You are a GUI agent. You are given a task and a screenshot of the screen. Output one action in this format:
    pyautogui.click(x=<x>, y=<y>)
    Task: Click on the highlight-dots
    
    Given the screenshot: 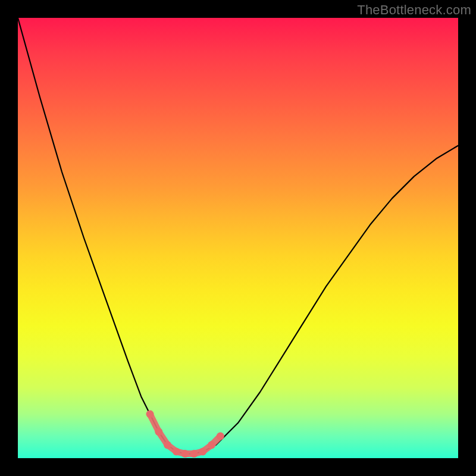 What is the action you would take?
    pyautogui.click(x=186, y=434)
    